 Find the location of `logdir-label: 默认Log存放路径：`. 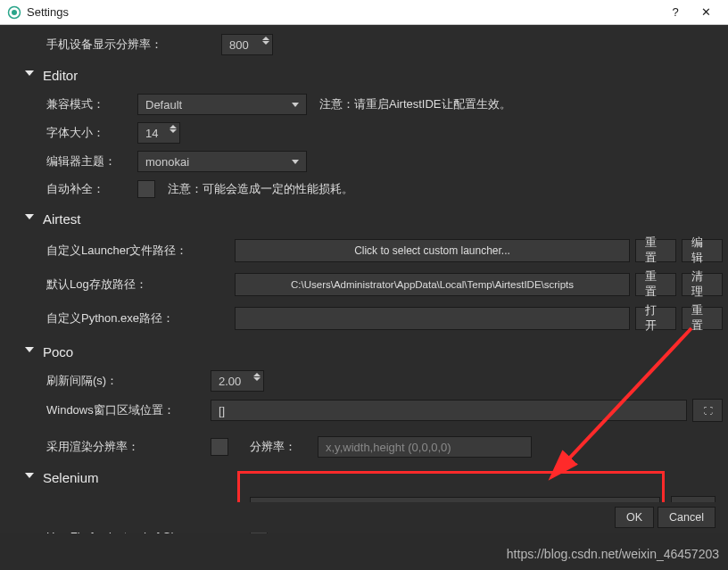

logdir-label: 默认Log存放路径： is located at coordinates (137, 285).